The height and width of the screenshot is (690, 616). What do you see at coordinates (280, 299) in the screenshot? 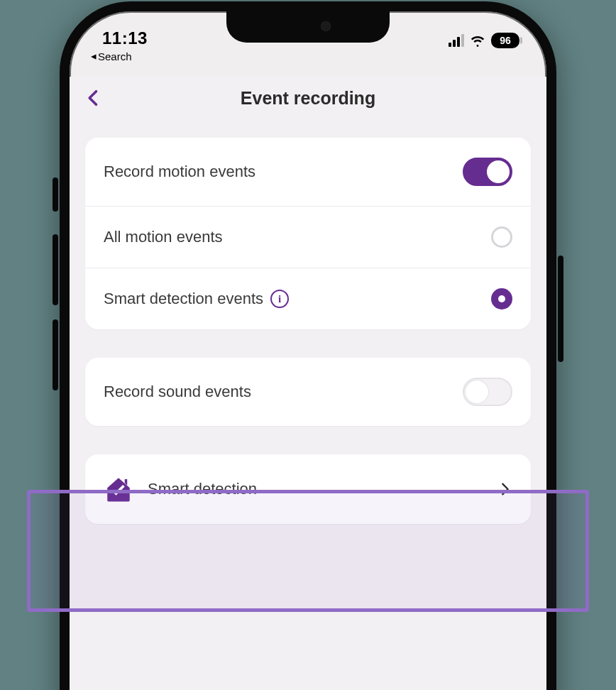
I see `info-icon` at bounding box center [280, 299].